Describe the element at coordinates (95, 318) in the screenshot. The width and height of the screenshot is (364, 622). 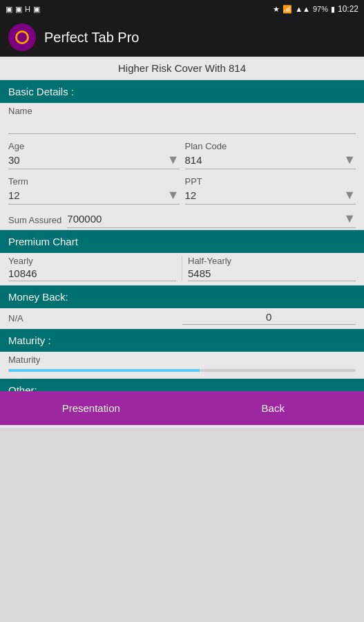
I see `money-back-na-label: N/A` at that location.